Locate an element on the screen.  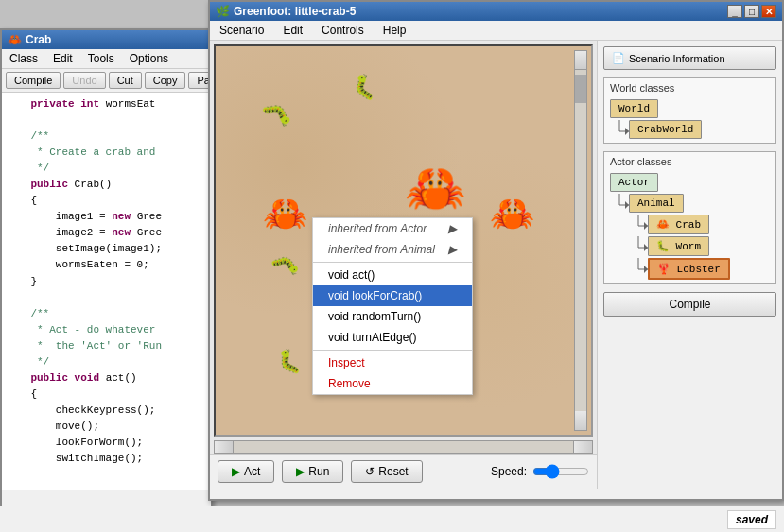
lobster-connector-svg is located at coordinates (639, 269).